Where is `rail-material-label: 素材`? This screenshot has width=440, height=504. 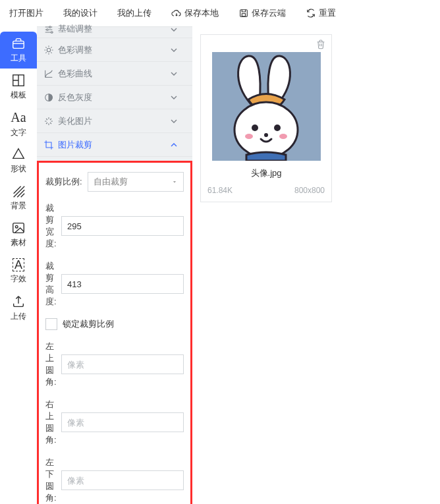 rail-material-label: 素材 is located at coordinates (18, 242).